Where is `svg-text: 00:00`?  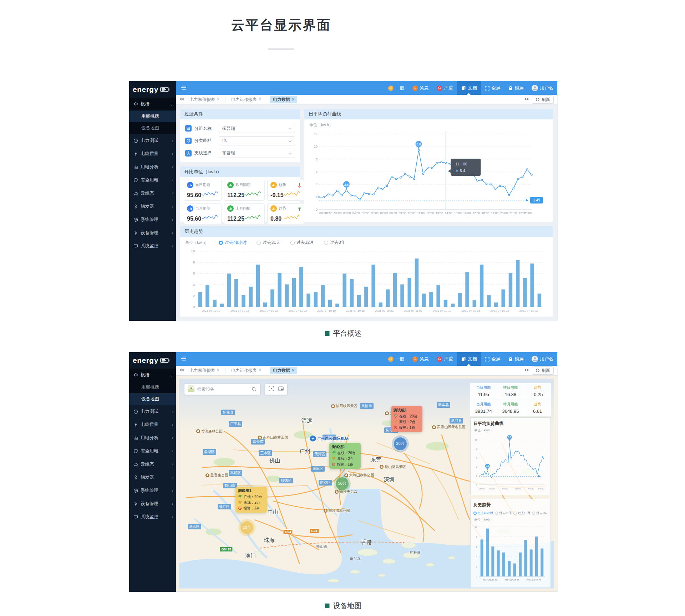 svg-text: 00:00 is located at coordinates (482, 488).